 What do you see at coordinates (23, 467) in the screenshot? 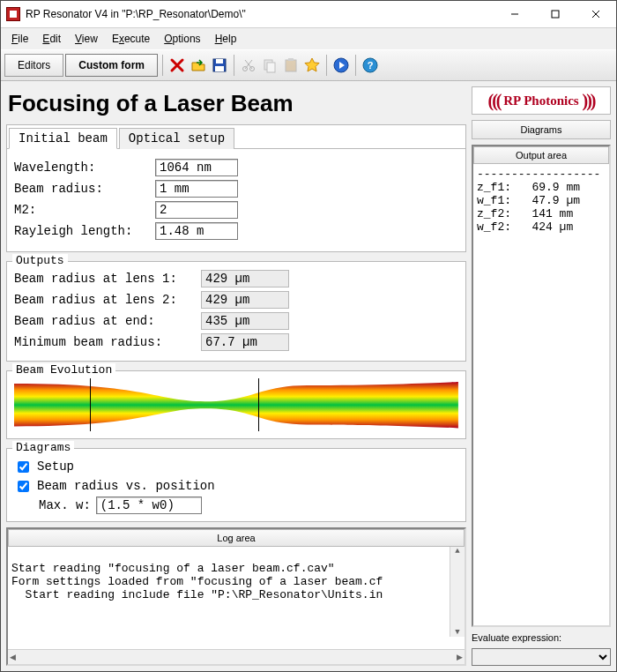
I see `setup-checkbox` at bounding box center [23, 467].